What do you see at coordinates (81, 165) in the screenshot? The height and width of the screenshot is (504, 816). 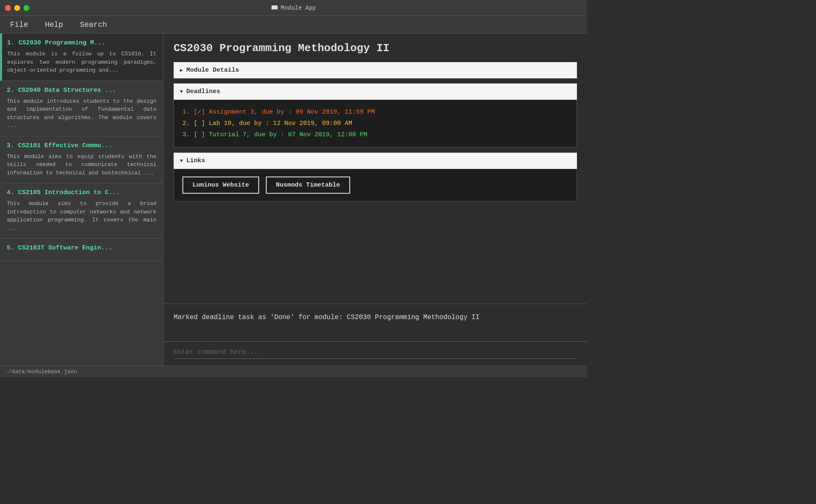 I see `module-desc-3: This module aims to equip students with …` at bounding box center [81, 165].